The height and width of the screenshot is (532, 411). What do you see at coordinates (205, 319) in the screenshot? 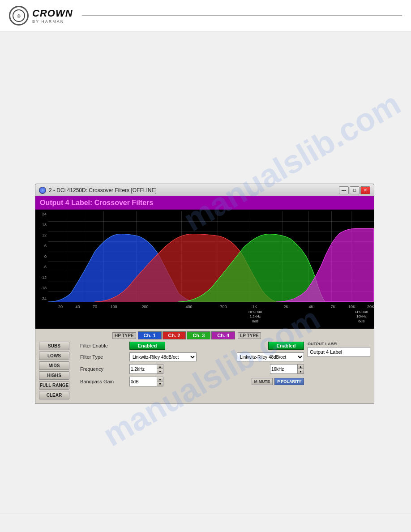
I see `chart-annotations: HPLR481.2kHz0dB LPLR4816kHz0dB` at bounding box center [205, 319].